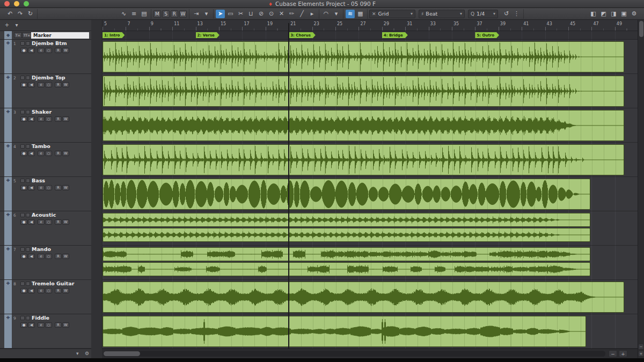 The image size is (644, 362). What do you see at coordinates (240, 14) in the screenshot?
I see `split-tool: ✂` at bounding box center [240, 14].